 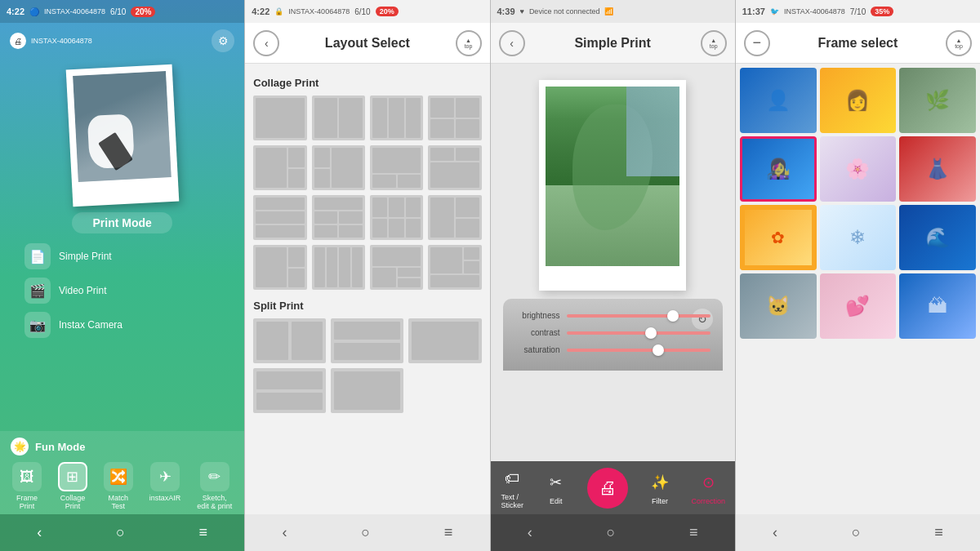 What do you see at coordinates (203, 532) in the screenshot?
I see `menu-nav-1: ≡` at bounding box center [203, 532].